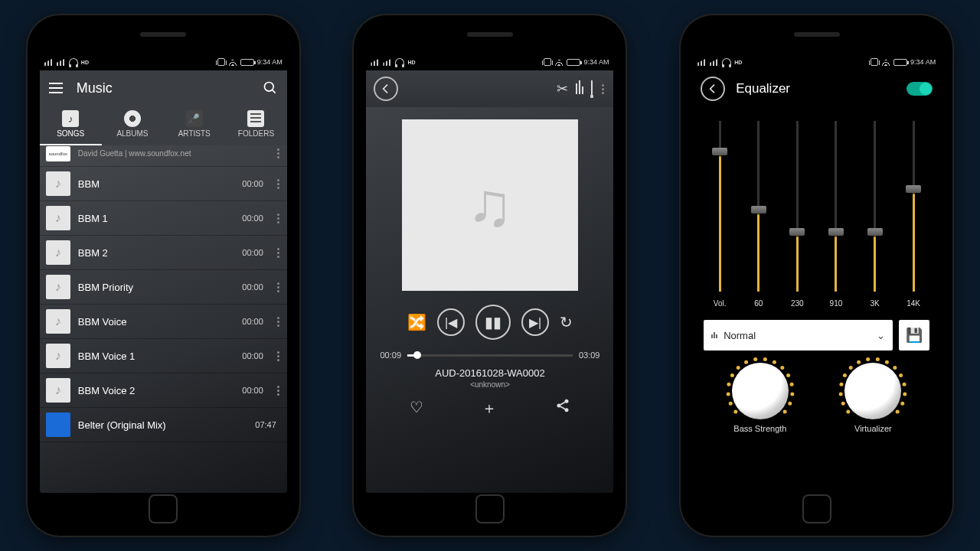 This screenshot has width=980, height=551. I want to click on tab-folders: FOLDERS, so click(256, 126).